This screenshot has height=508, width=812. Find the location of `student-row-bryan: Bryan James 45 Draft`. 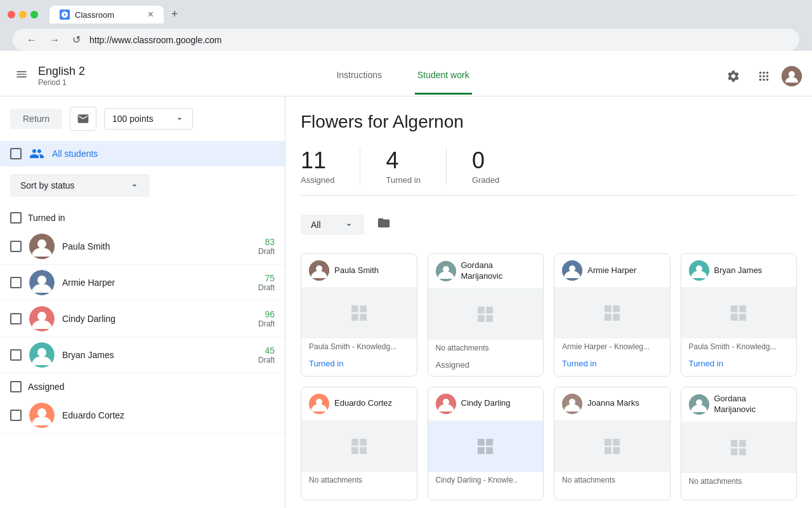

student-row-bryan: Bryan James 45 Draft is located at coordinates (142, 356).